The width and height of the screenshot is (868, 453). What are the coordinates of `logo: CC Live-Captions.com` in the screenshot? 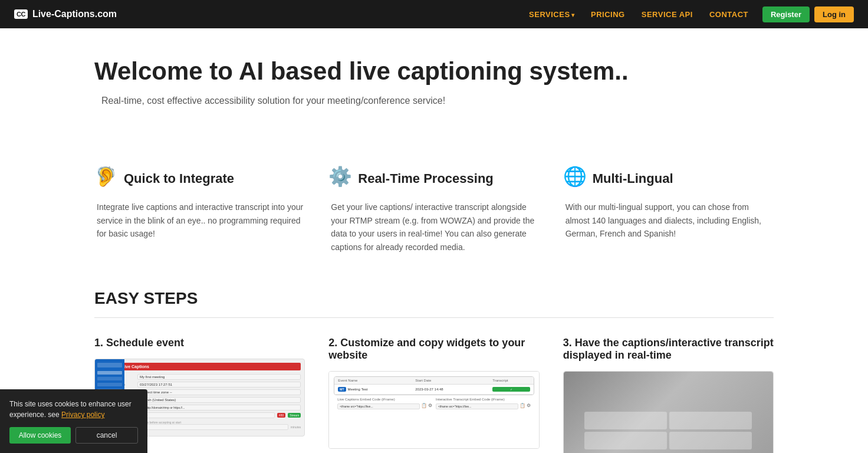 It's located at (65, 14).